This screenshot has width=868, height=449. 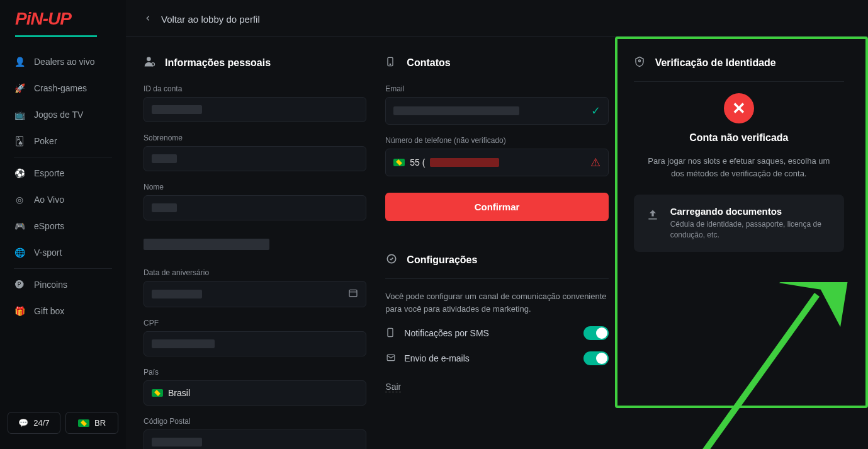 I want to click on surname-field, so click(x=255, y=159).